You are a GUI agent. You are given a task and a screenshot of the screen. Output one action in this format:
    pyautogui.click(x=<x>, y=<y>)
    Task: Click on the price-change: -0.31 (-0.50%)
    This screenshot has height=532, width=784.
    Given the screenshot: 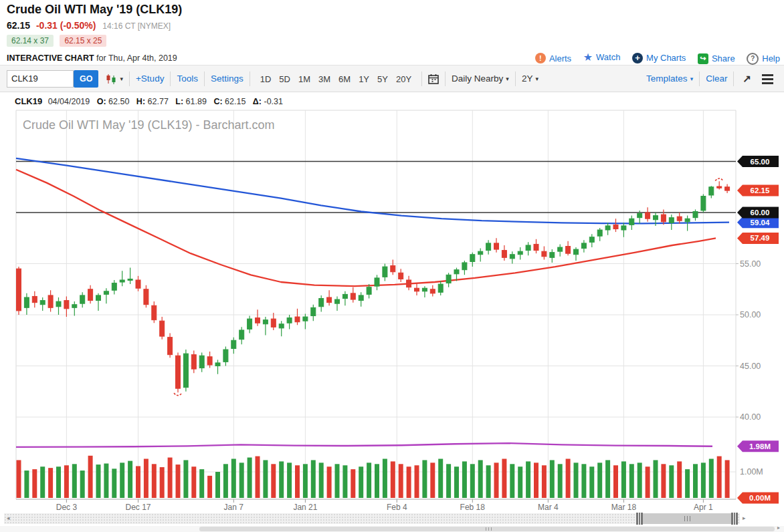 What is the action you would take?
    pyautogui.click(x=66, y=25)
    